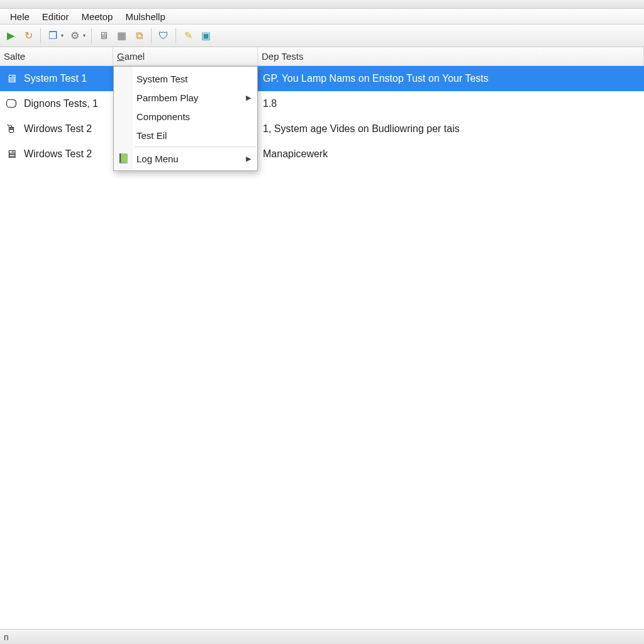 This screenshot has width=644, height=644. Describe the element at coordinates (186, 158) in the screenshot. I see `context-menu-item: 📗Log Menu▶` at that location.